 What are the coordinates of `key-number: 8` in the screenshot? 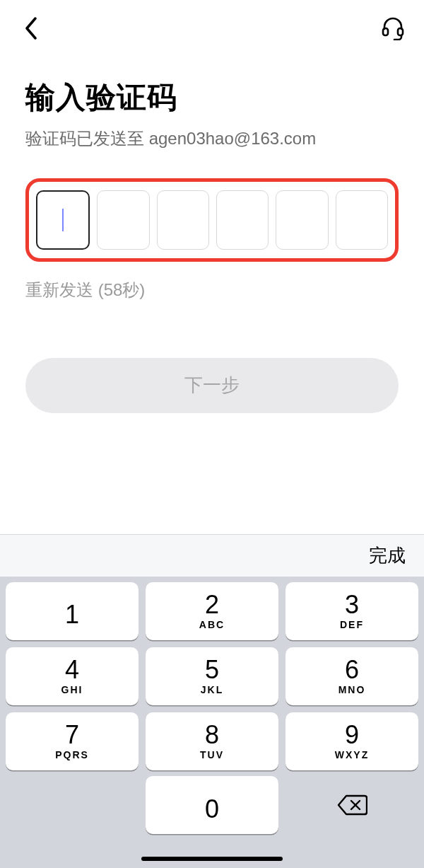 It's located at (212, 735).